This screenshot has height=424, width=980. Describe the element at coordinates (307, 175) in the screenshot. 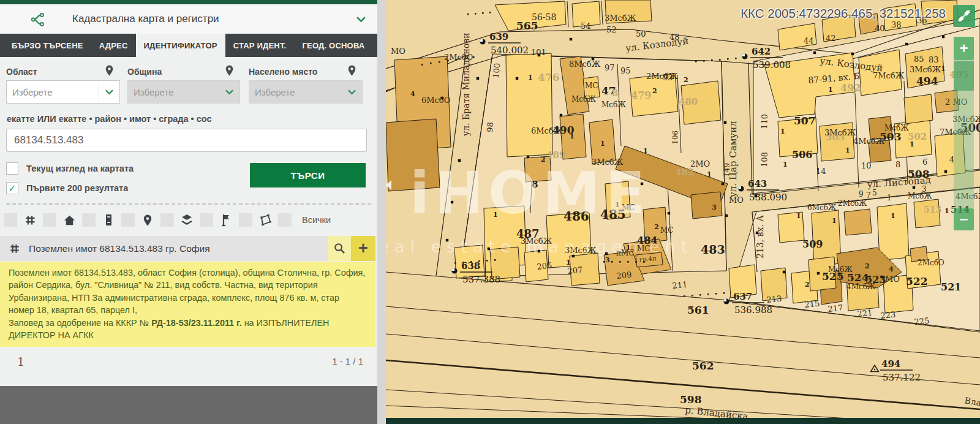

I see `search-button: ТЪРСИ` at that location.